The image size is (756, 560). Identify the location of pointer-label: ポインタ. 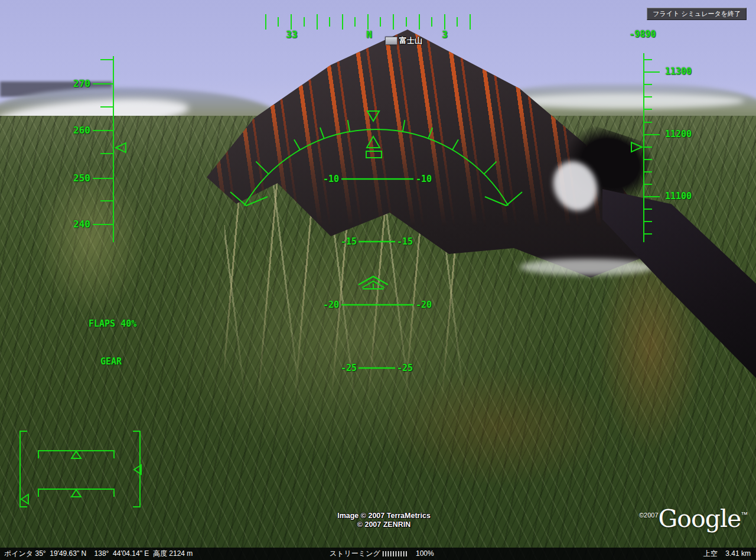
(19, 554).